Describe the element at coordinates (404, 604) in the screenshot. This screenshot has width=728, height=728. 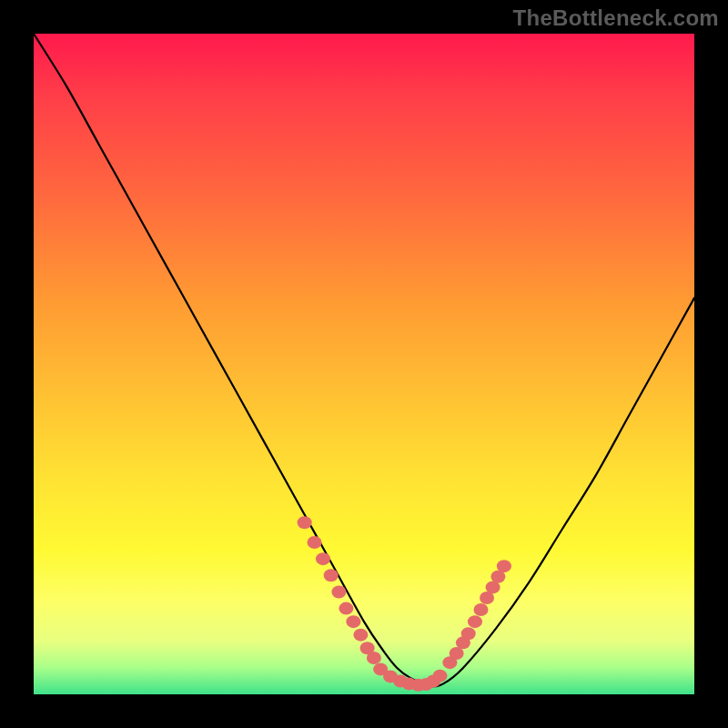
I see `marker-layer` at that location.